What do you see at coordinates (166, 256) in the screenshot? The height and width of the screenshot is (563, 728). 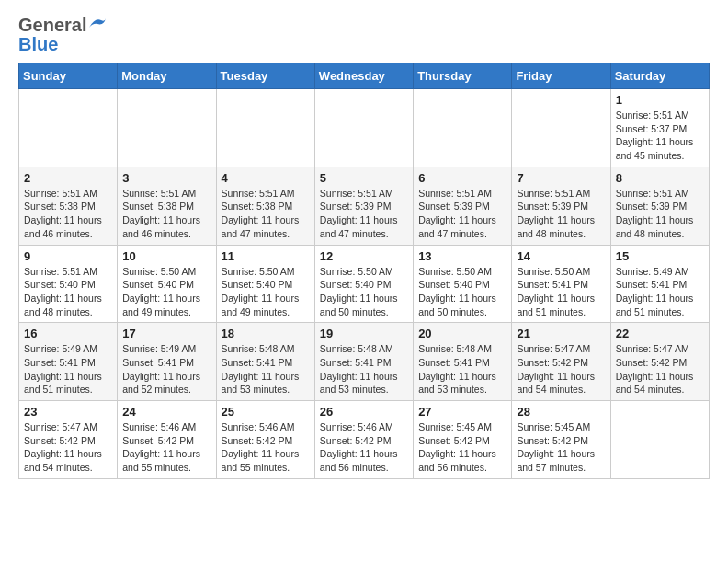 I see `day-number: 10` at bounding box center [166, 256].